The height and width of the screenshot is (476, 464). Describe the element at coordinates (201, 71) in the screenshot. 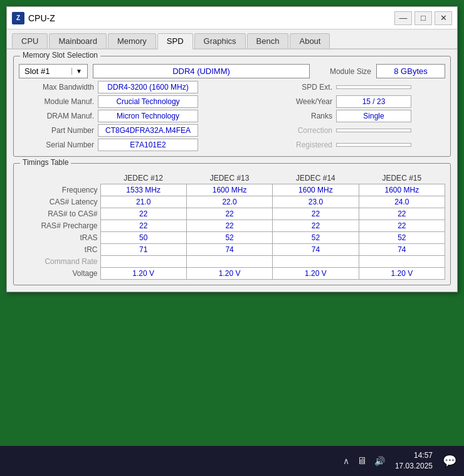

I see `module-type-value: DDR4 (UDIMM)` at that location.